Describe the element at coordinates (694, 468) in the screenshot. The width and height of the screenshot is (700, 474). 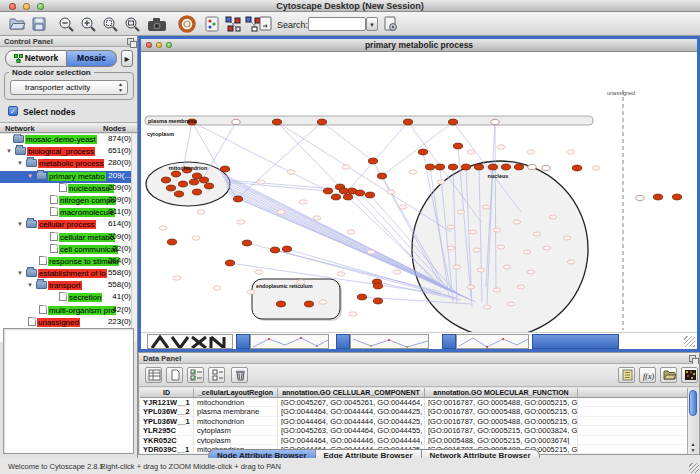
I see `app-resize-grip` at that location.